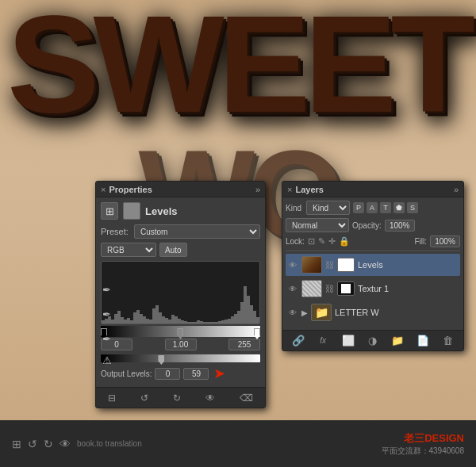  What do you see at coordinates (424, 451) in the screenshot?
I see `qq-group: 平面交流群：43940608` at bounding box center [424, 451].